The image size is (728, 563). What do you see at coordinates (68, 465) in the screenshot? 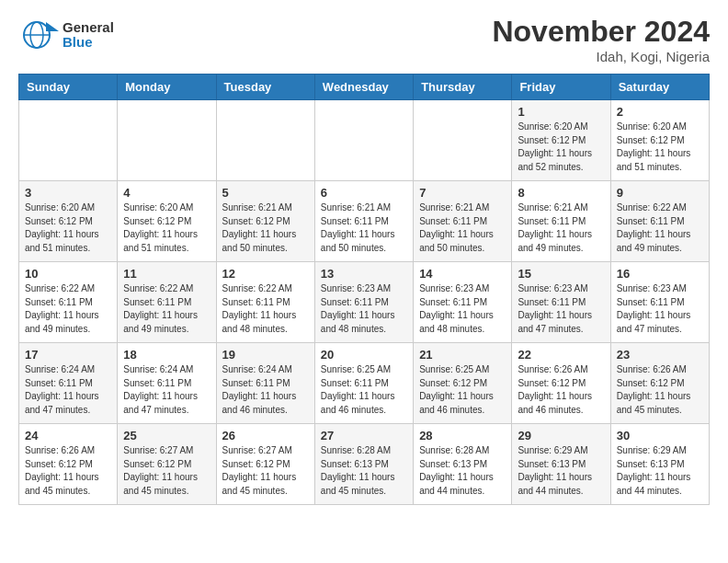
I see `calendar-day-cell: 24Sunrise: 6:26 AM Sunset: 6:12 PM Dayli…` at bounding box center [68, 465].